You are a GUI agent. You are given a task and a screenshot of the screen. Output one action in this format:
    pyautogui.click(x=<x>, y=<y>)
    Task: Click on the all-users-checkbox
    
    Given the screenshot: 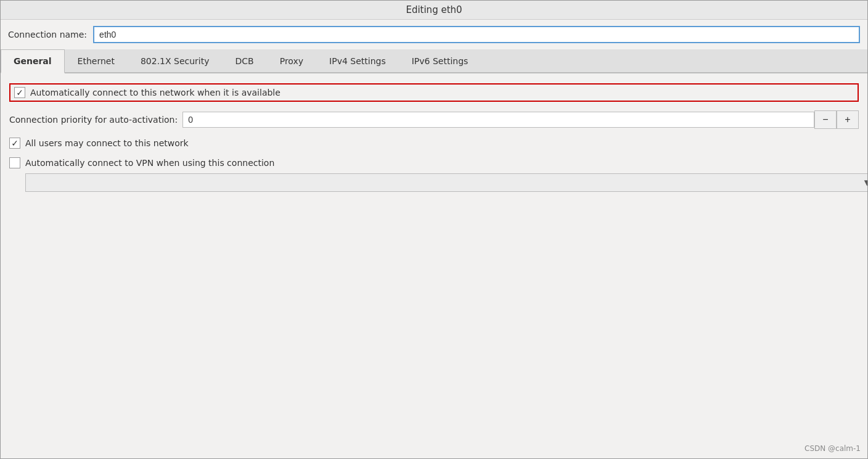 What is the action you would take?
    pyautogui.click(x=15, y=143)
    